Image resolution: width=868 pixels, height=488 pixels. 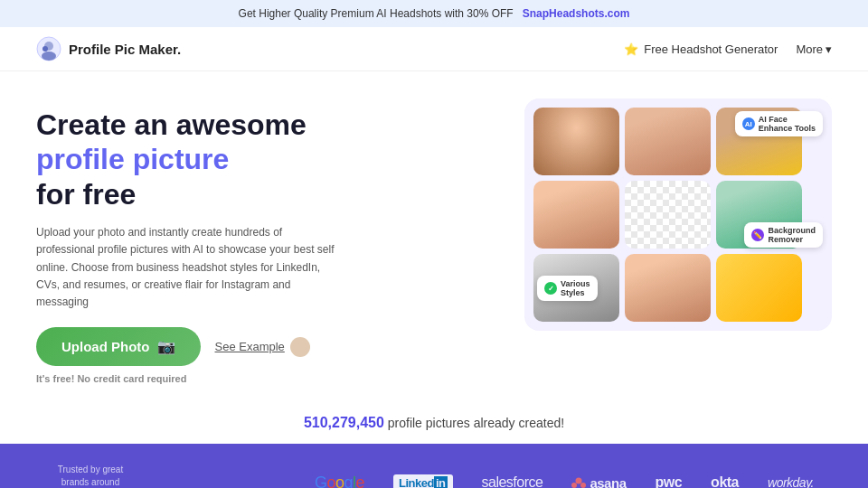 What do you see at coordinates (376, 14) in the screenshot?
I see `banner-text: Get Higher Quality Premium AI Headshots …` at bounding box center [376, 14].